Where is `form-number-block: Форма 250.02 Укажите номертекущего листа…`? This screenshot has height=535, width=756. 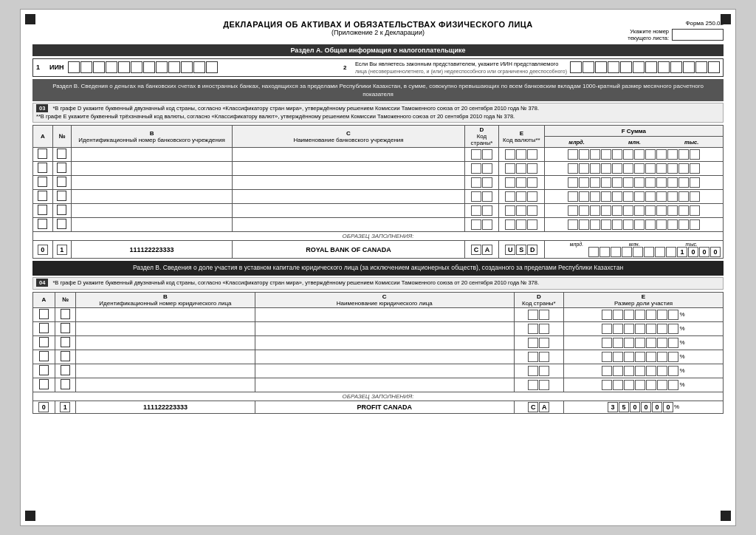
form-number-block: Форма 250.02 Укажите номертекущего листа… is located at coordinates (676, 31).